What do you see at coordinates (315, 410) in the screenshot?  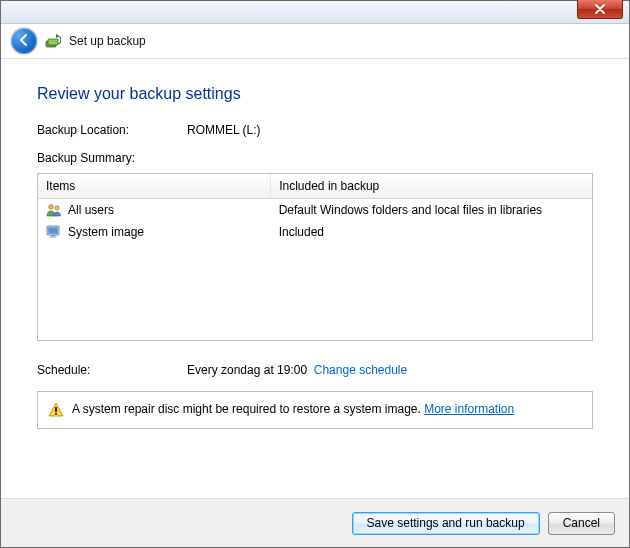 I see `info-box: A system repair disc might be required t…` at bounding box center [315, 410].